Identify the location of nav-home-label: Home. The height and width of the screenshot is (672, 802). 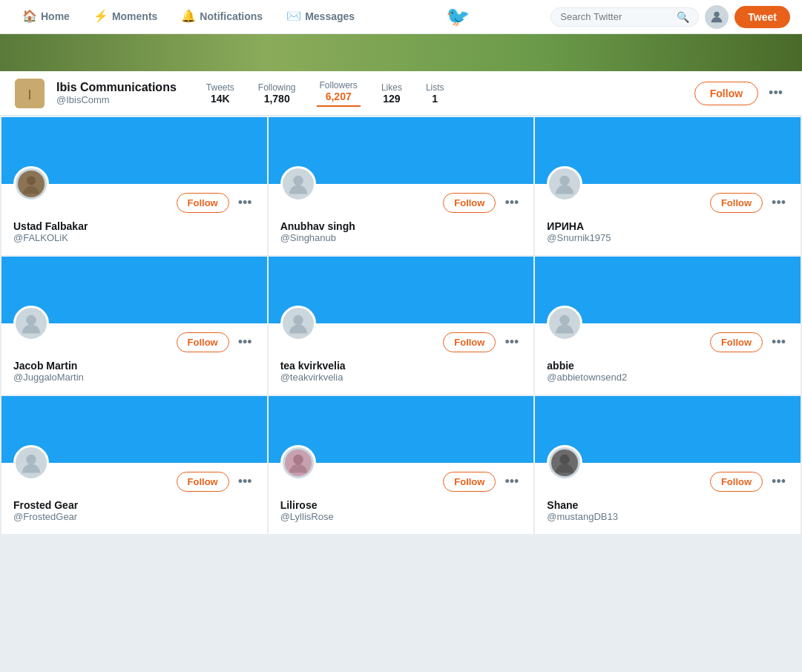
(55, 16).